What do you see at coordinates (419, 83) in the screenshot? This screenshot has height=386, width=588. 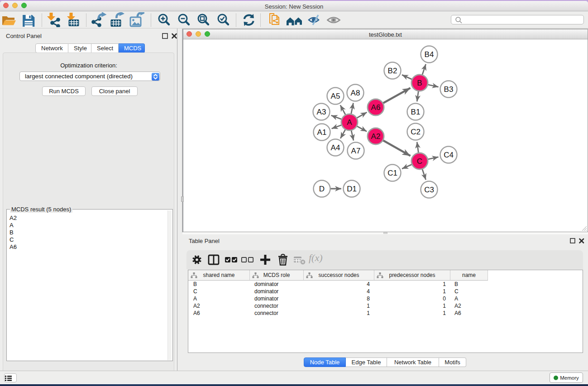 I see `svg-text: B` at bounding box center [419, 83].